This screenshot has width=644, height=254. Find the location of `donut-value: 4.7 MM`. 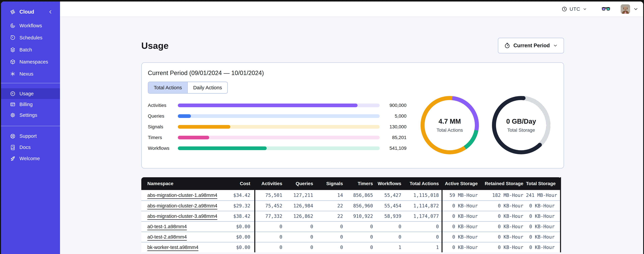

donut-value: 4.7 MM is located at coordinates (450, 122).